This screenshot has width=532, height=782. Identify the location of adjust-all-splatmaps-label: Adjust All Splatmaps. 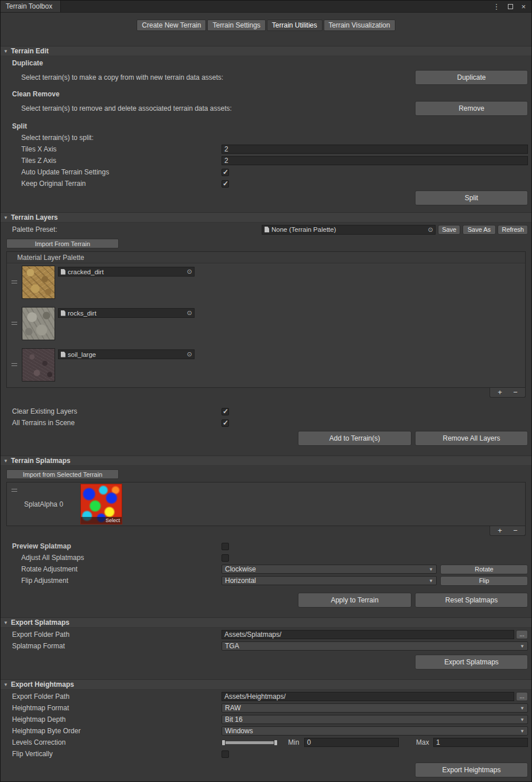
(111, 558).